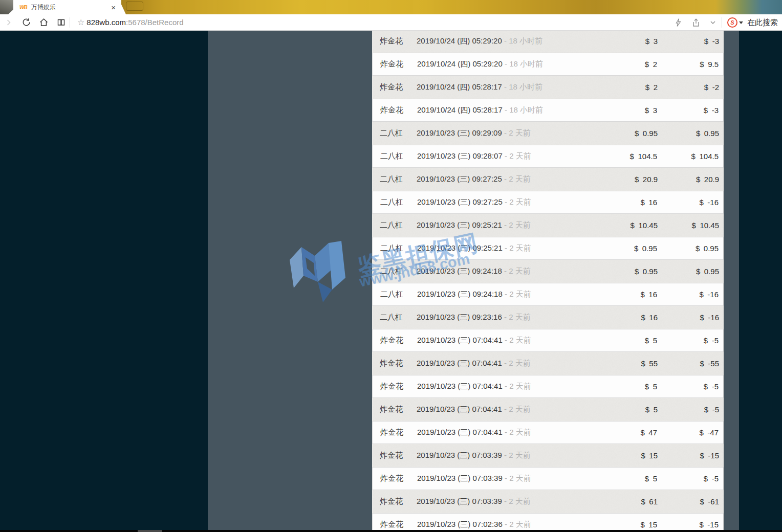  Describe the element at coordinates (44, 23) in the screenshot. I see `home-icon` at that location.